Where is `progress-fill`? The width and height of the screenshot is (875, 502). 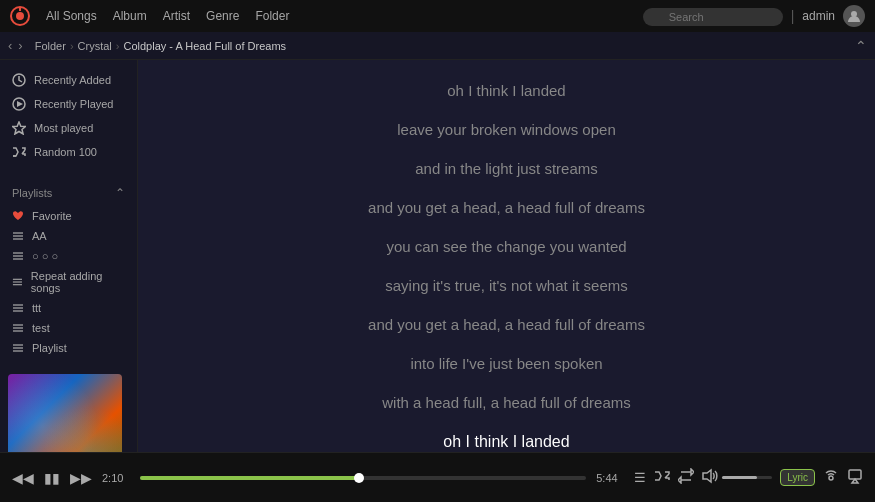 progress-fill is located at coordinates (250, 478).